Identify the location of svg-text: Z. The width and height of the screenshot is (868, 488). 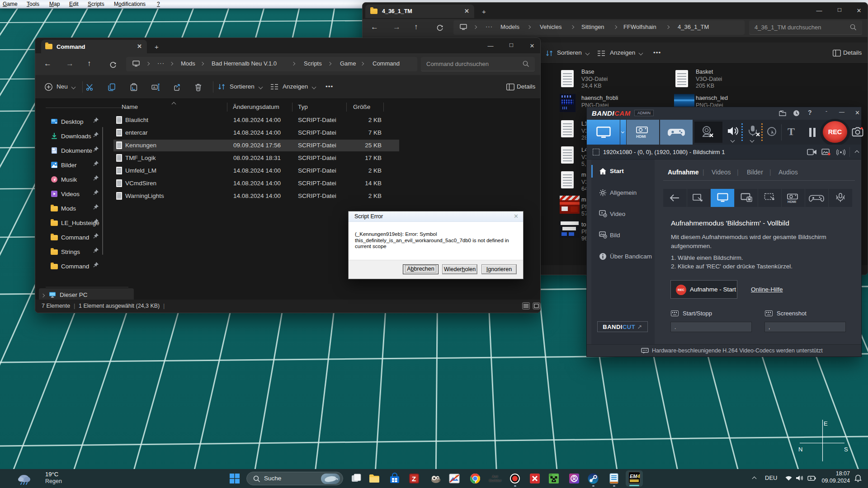
(414, 479).